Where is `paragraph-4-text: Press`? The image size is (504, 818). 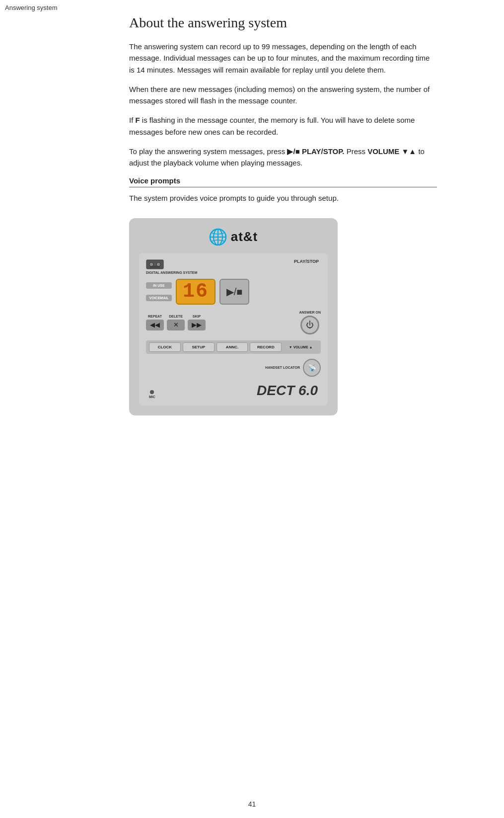 paragraph-4-text: Press is located at coordinates (358, 151).